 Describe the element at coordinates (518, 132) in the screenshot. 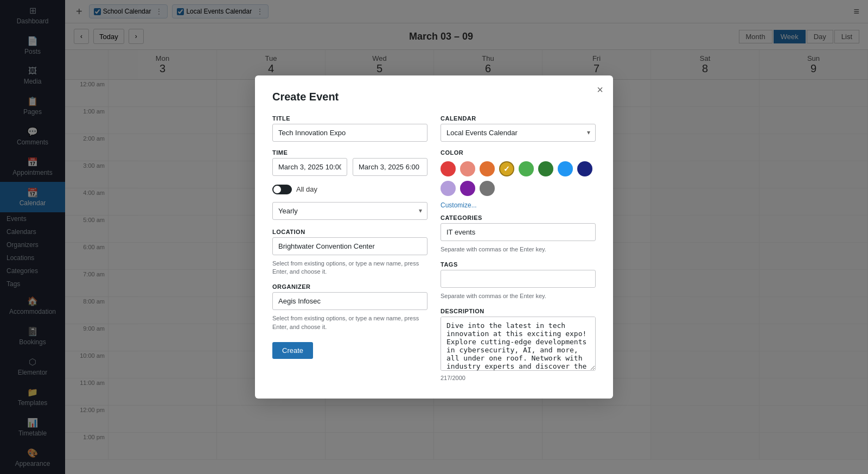

I see `calendar-select-wrapper: Local Events Calendar School Calendar` at that location.